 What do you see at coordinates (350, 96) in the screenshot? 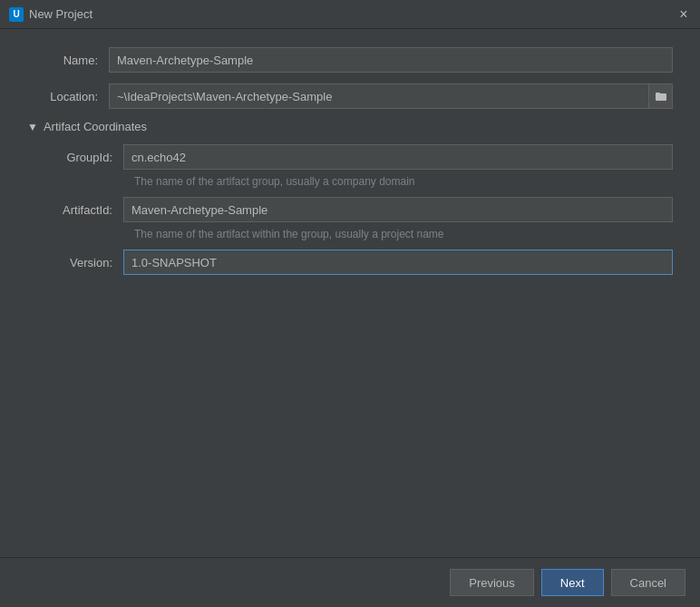
I see `location-row: Location:` at bounding box center [350, 96].